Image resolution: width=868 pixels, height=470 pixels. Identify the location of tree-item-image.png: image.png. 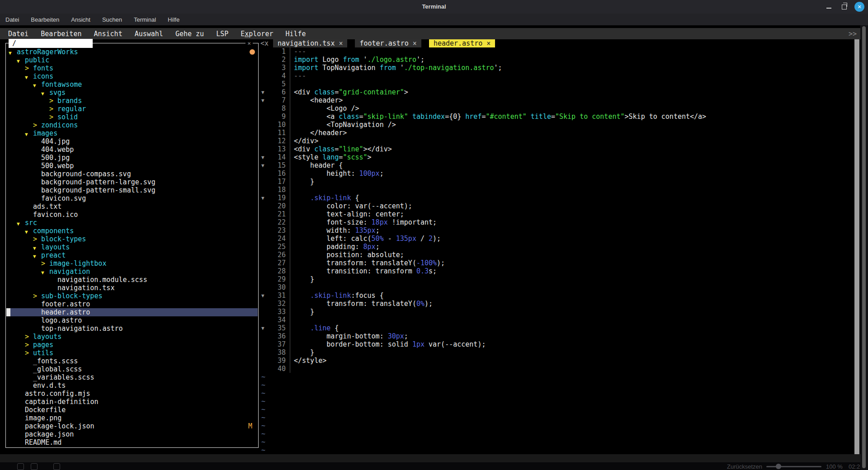
(132, 418).